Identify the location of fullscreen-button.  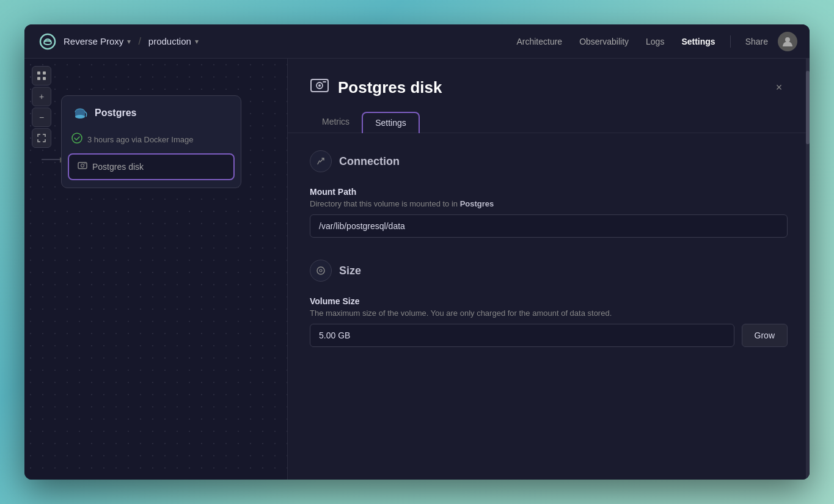
(42, 138).